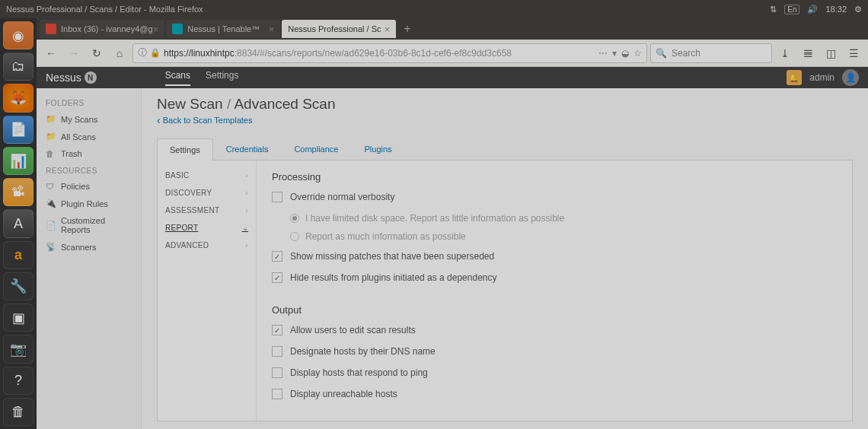 Image resolution: width=868 pixels, height=429 pixels. What do you see at coordinates (18, 192) in the screenshot?
I see `launcher-impress: 📽` at bounding box center [18, 192].